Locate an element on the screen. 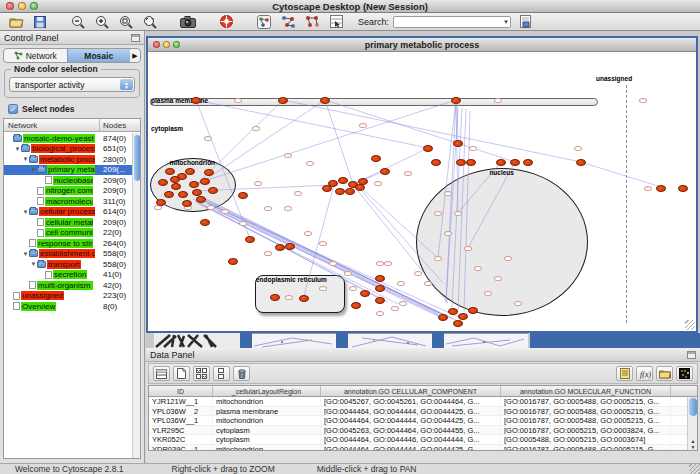 The height and width of the screenshot is (474, 700). close-button is located at coordinates (10, 6).